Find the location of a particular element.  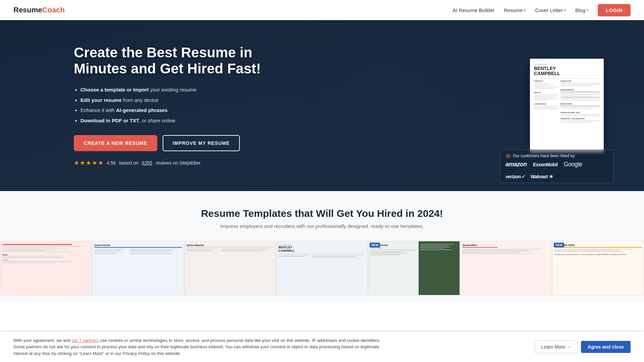

resume-col-left: CONTACT SKILLS LANGUAGES is located at coordinates (546, 102).